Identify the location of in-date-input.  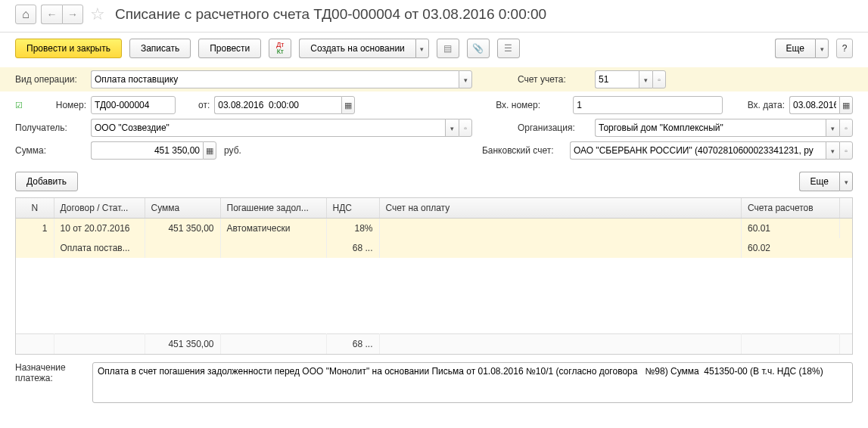
(814, 105).